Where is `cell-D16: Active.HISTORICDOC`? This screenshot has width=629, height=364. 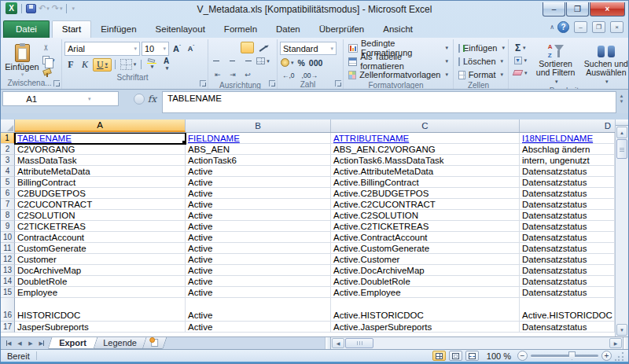
cell-D16: Active.HISTORICDOC is located at coordinates (568, 310).